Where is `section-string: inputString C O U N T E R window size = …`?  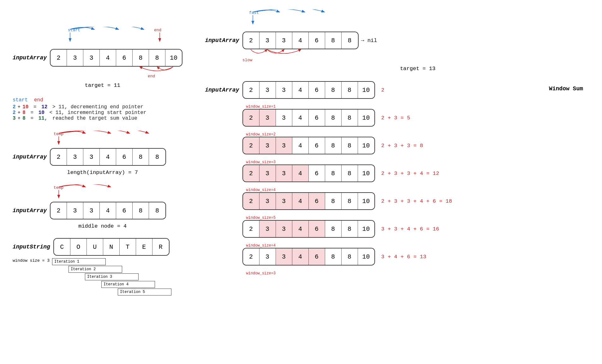 section-string: inputString C O U N T E R window size = … is located at coordinates (102, 267).